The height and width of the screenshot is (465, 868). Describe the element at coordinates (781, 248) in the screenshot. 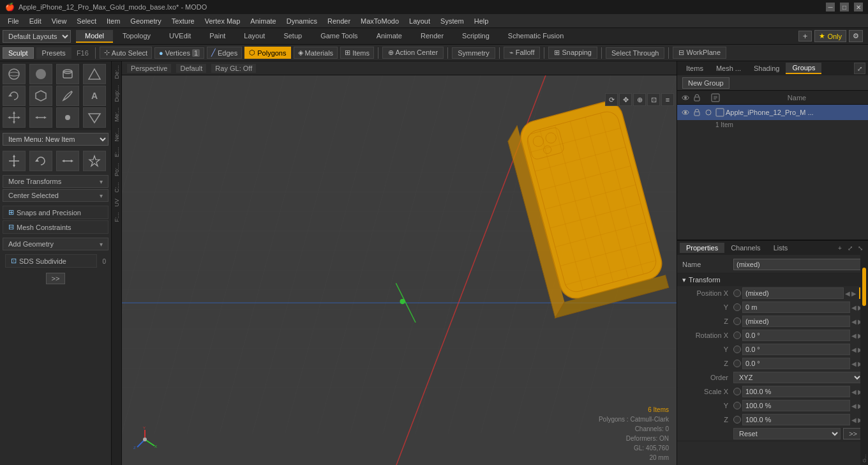

I see `tab-lists: Lists` at that location.